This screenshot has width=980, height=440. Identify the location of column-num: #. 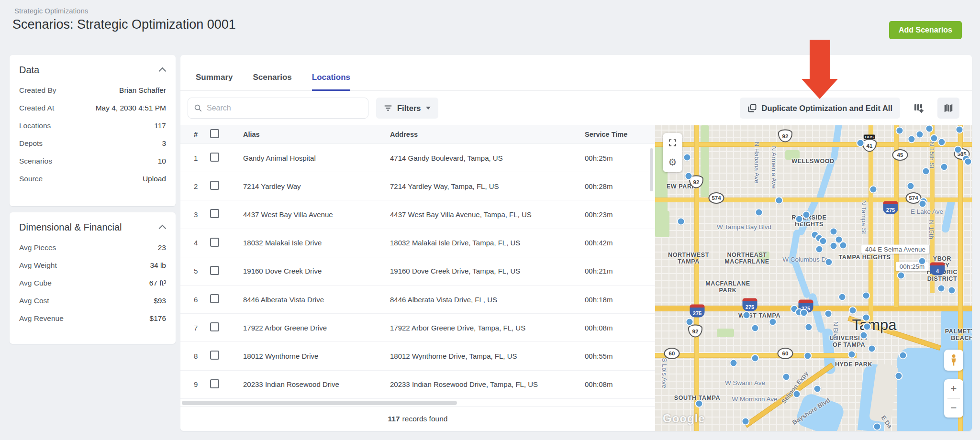
(202, 134).